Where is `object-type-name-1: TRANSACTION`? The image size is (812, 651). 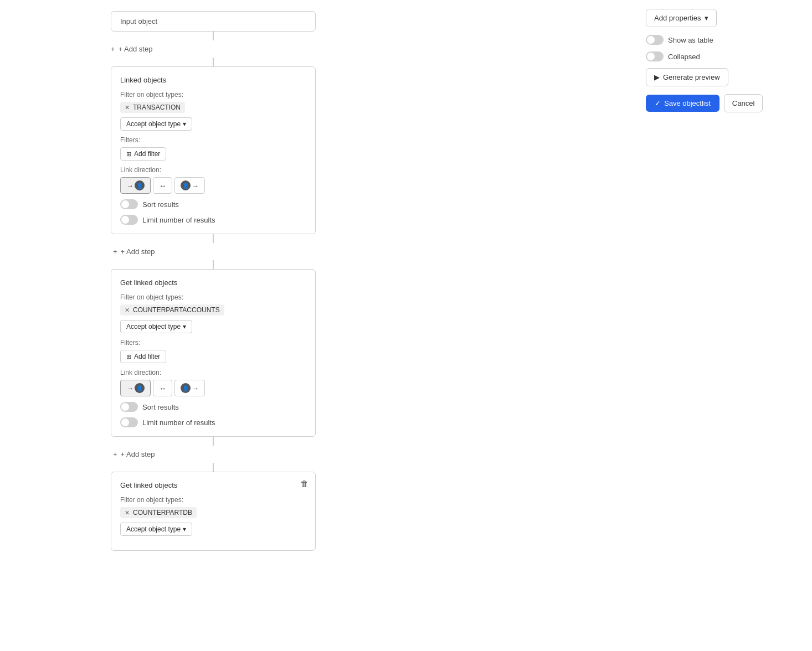
object-type-name-1: TRANSACTION is located at coordinates (157, 107).